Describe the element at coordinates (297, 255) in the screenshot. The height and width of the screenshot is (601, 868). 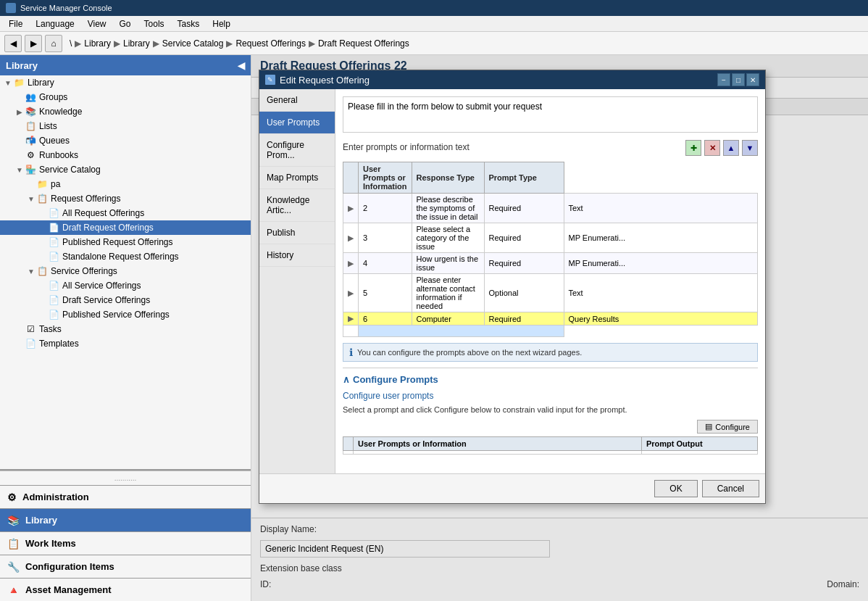
I see `dialog-nav-history: History` at that location.